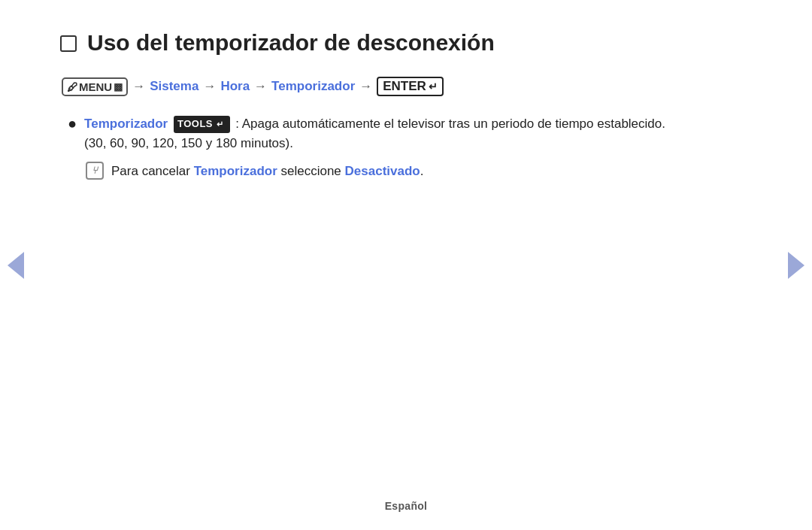 The height and width of the screenshot is (530, 812). I want to click on arrow-2: →, so click(209, 86).